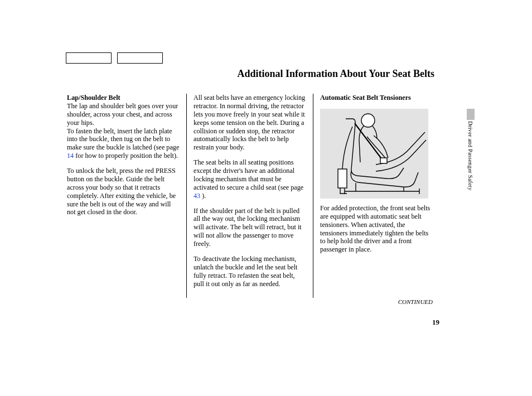  What do you see at coordinates (471, 114) in the screenshot?
I see `side-tab-marker` at bounding box center [471, 114].